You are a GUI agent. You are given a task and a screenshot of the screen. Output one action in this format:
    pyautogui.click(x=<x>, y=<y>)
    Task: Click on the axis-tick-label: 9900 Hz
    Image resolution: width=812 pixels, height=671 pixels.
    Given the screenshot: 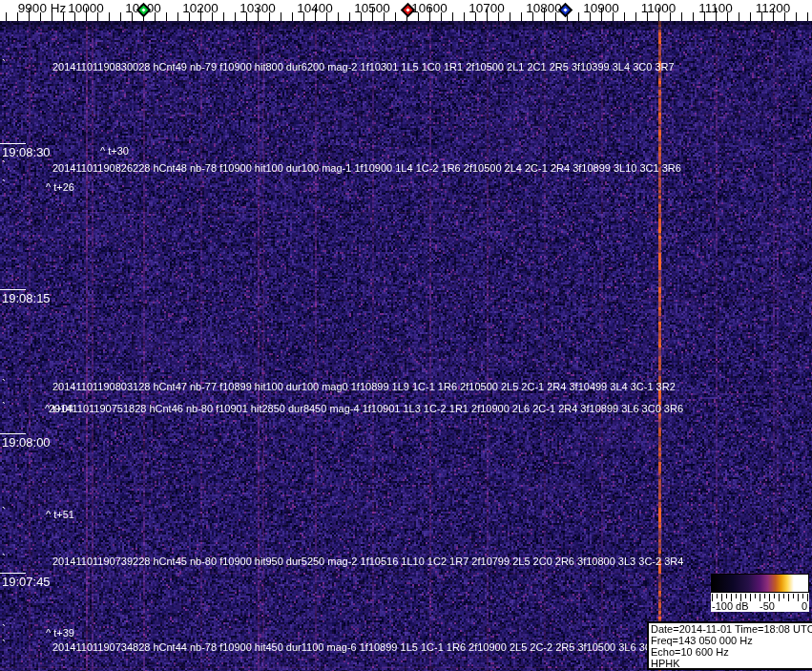 What is the action you would take?
    pyautogui.click(x=42, y=8)
    